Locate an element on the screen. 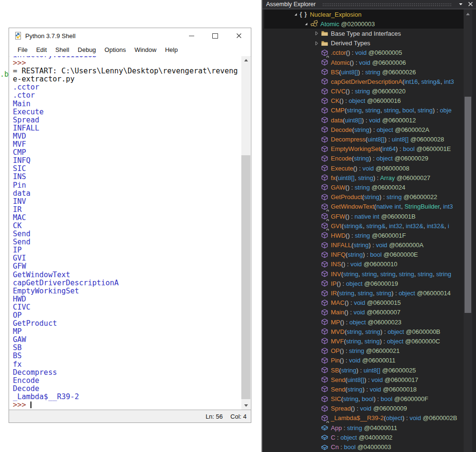 This screenshot has height=452, width=476. menu-edit: Edit is located at coordinates (41, 50).